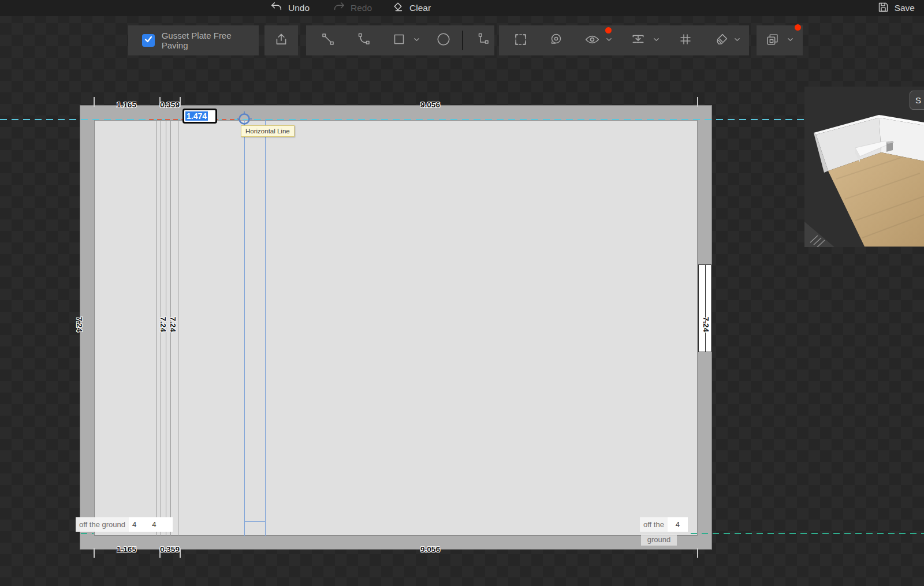 The width and height of the screenshot is (924, 586). I want to click on off-ground-left: off the ground 4 4, so click(124, 524).